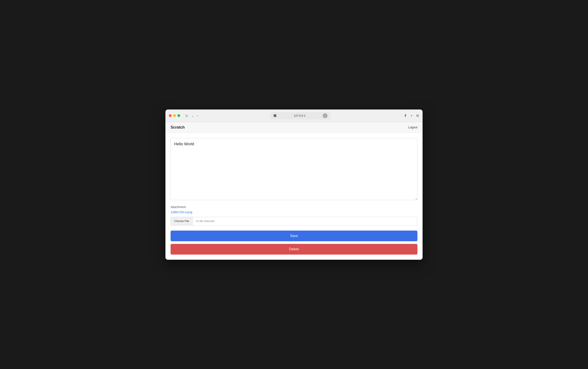 Image resolution: width=588 pixels, height=369 pixels. Describe the element at coordinates (193, 116) in the screenshot. I see `chevron-down-icon: ⌄` at that location.